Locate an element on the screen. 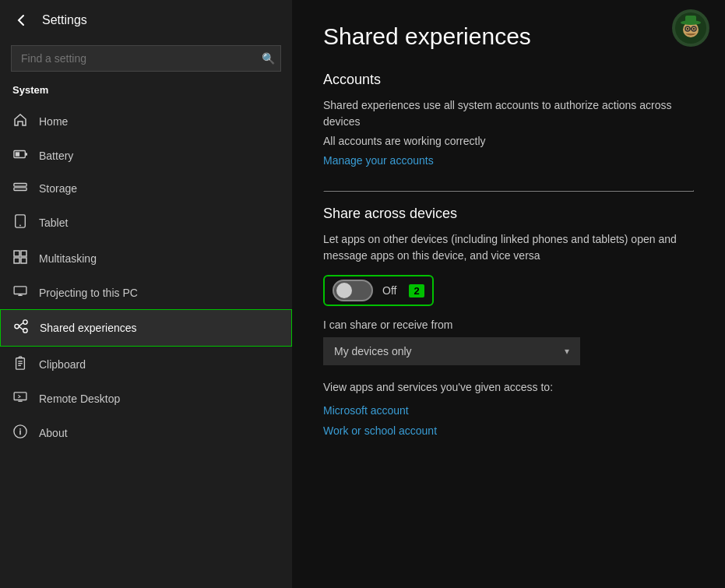 The image size is (725, 588). sidebar-item-multitasking-label: Multitasking is located at coordinates (68, 259).